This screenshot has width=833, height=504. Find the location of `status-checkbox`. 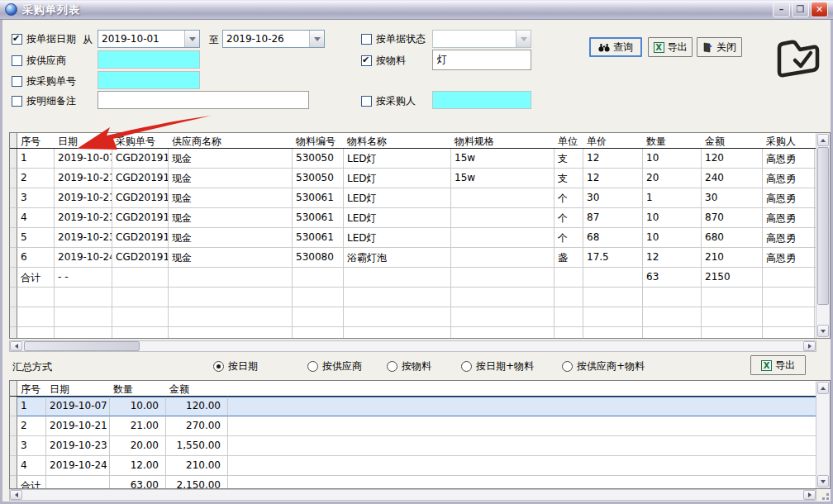

status-checkbox is located at coordinates (367, 40).